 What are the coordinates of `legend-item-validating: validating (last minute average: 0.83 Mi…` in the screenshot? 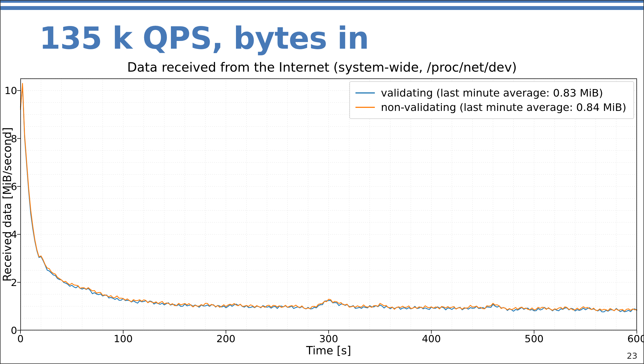 It's located at (491, 93).